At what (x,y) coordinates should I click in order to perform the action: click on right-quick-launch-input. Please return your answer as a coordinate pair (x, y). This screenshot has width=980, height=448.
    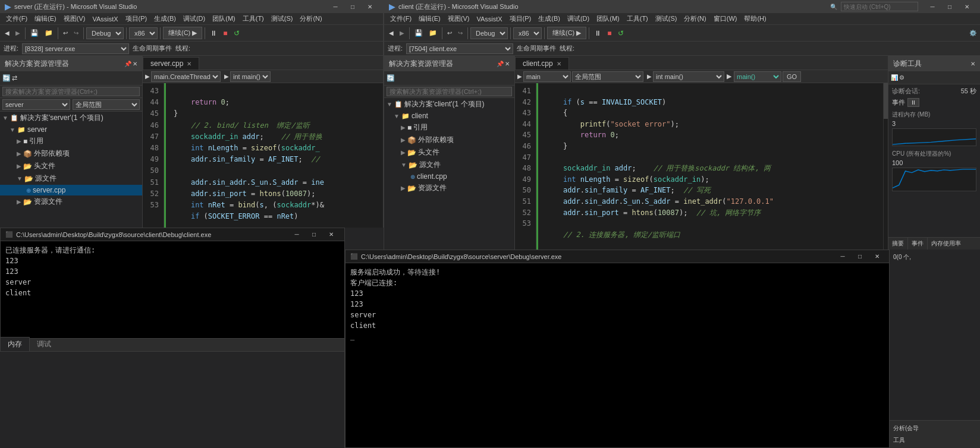
    Looking at the image, I should click on (880, 7).